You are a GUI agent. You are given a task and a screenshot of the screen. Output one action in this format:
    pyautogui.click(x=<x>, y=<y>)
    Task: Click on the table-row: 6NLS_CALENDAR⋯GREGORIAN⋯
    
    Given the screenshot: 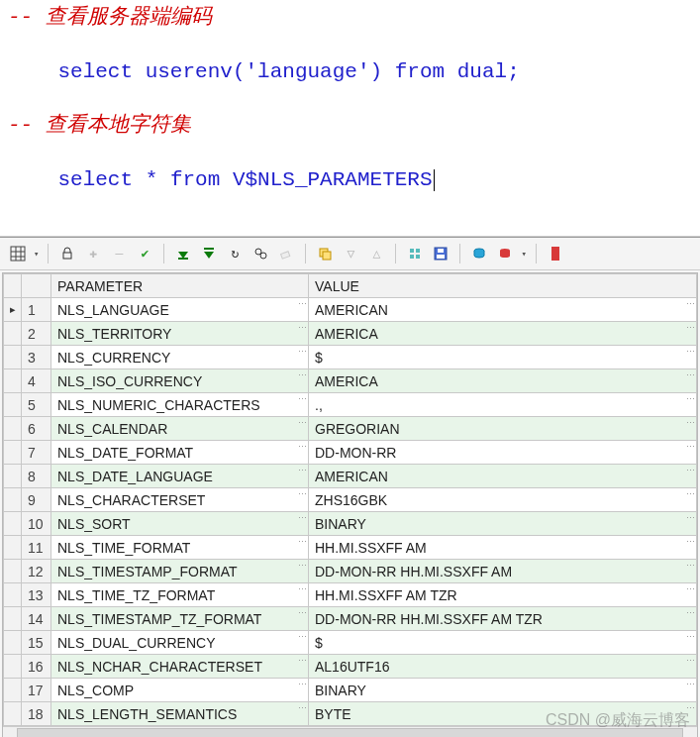 What is the action you would take?
    pyautogui.click(x=350, y=429)
    